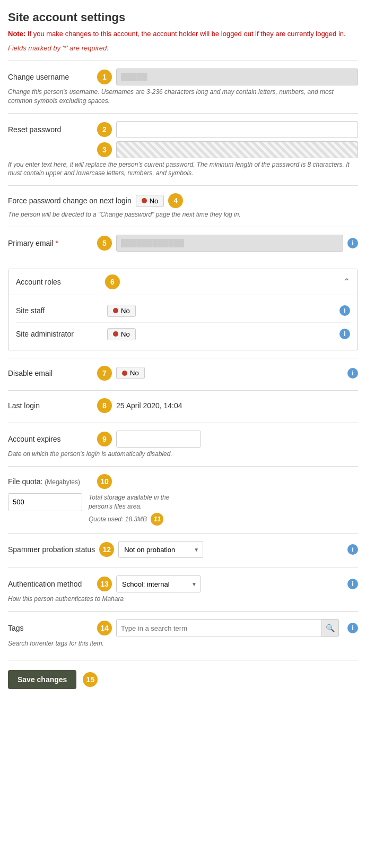 The height and width of the screenshot is (868, 366). Describe the element at coordinates (104, 584) in the screenshot. I see `badge-13: 13` at that location.